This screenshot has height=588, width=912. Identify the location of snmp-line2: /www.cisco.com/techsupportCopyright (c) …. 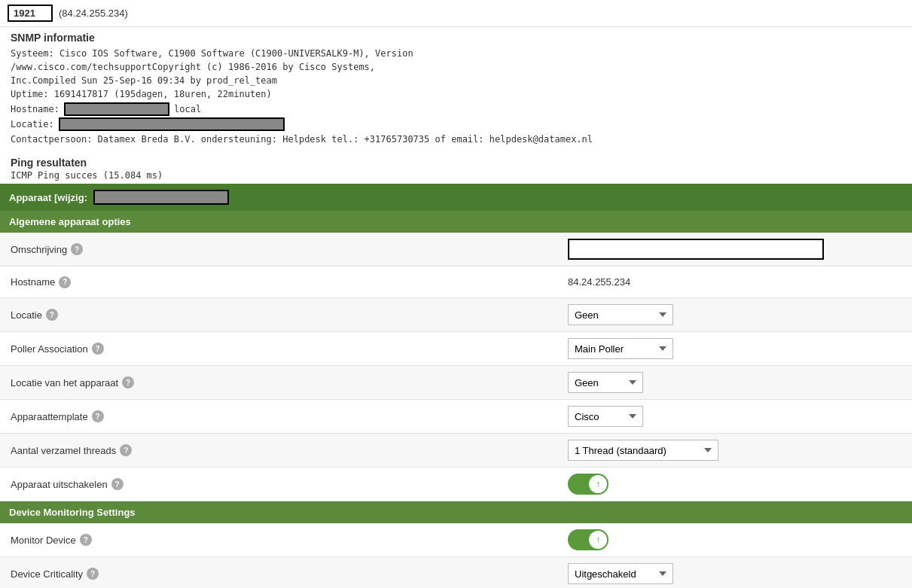
(456, 67).